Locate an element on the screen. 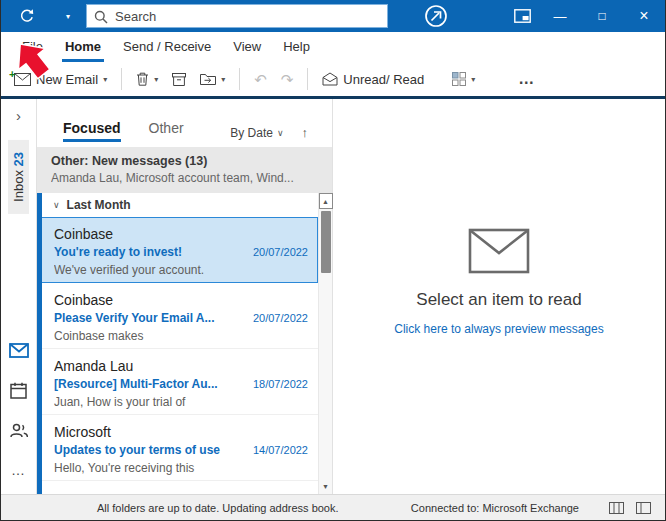  delete-button: ▾ is located at coordinates (147, 79).